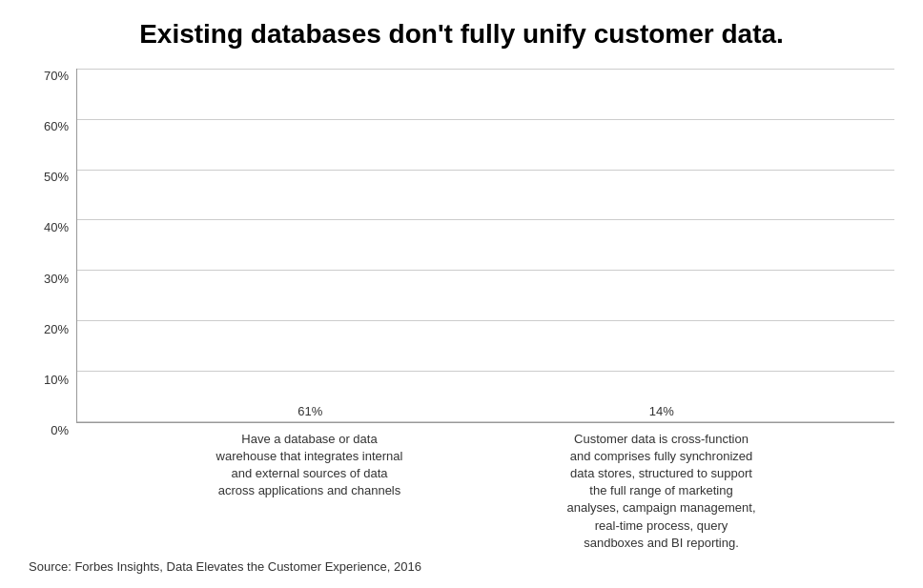 This screenshot has height=588, width=923. I want to click on y-axis-label: 50%, so click(56, 177).